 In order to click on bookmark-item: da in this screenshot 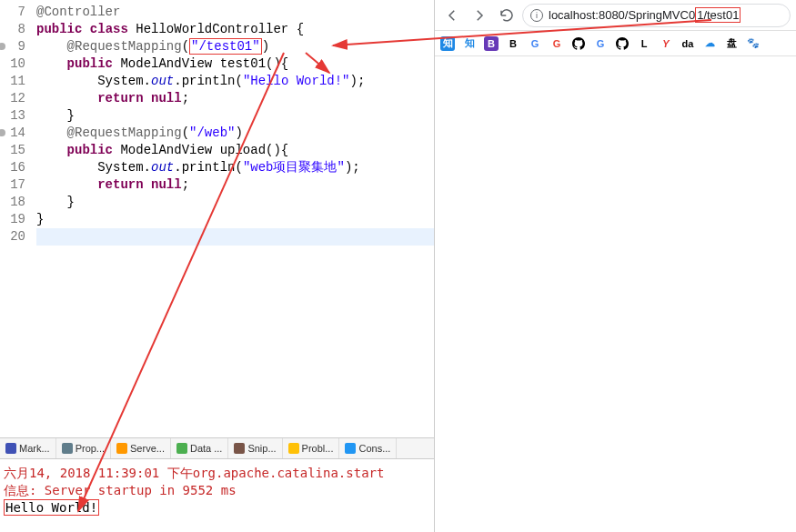, I will do `click(688, 44)`.